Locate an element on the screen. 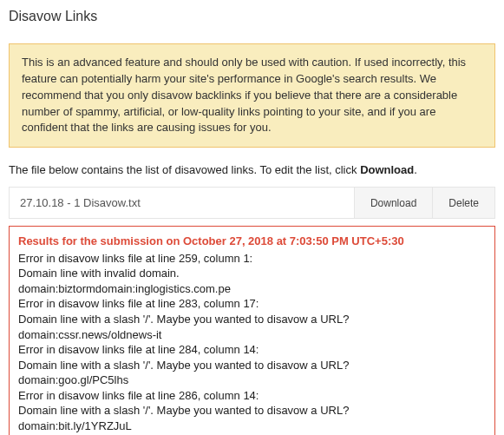 This screenshot has height=435, width=504. file-actions: Download Delete is located at coordinates (425, 203).